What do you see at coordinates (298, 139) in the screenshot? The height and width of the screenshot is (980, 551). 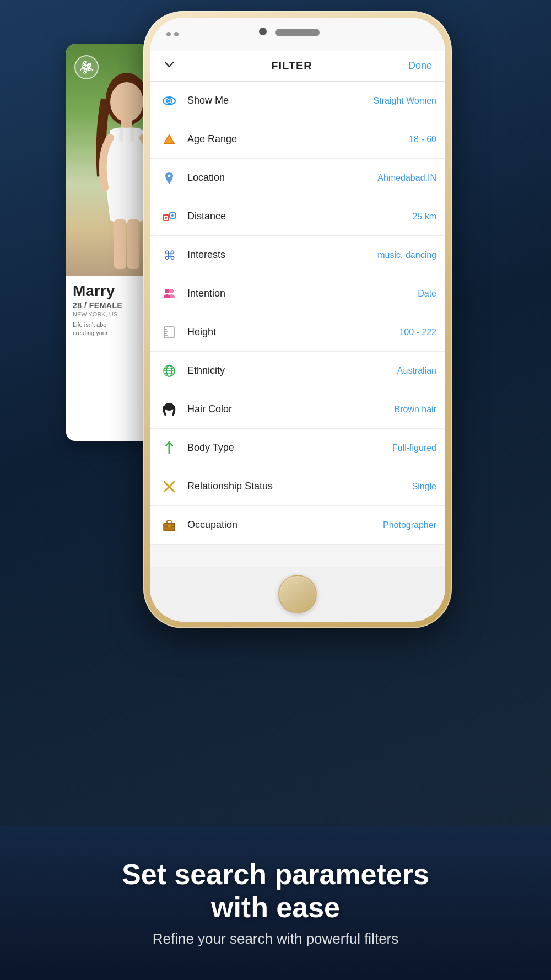 I see `filter-label-age-range: Age Range` at bounding box center [298, 139].